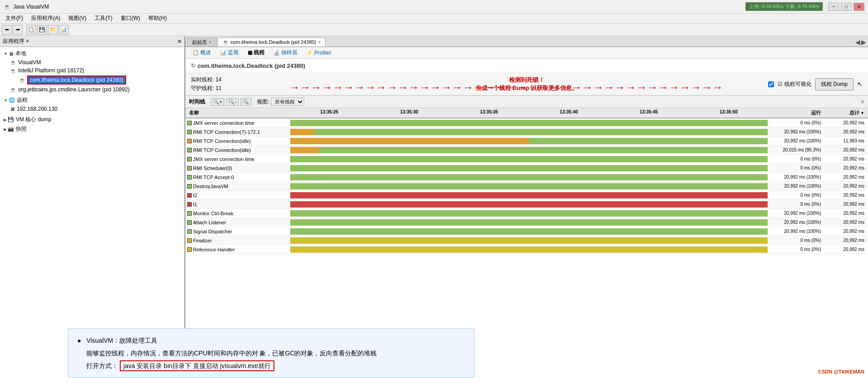 The width and height of the screenshot is (868, 378). What do you see at coordinates (527, 84) in the screenshot?
I see `threads-header: 实时线程: 14 守护线程: 11 检测到死锁！ 生成一个线程 Dump 以获取…` at bounding box center [527, 84].